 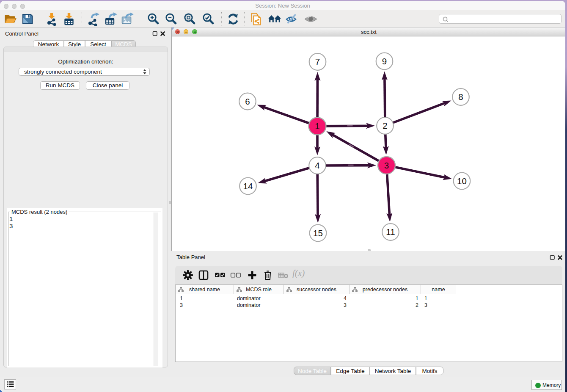 I want to click on svg-text: 10, so click(x=462, y=181).